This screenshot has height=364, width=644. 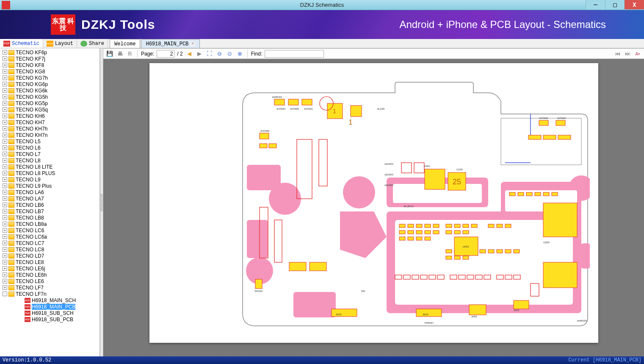 I want to click on tree-folder: +TECNO LB7, so click(x=50, y=211).